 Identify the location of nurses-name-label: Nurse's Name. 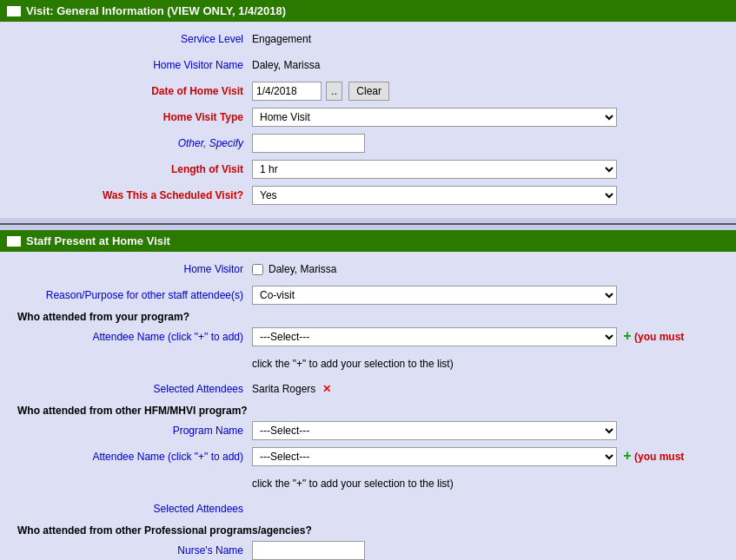
(130, 550).